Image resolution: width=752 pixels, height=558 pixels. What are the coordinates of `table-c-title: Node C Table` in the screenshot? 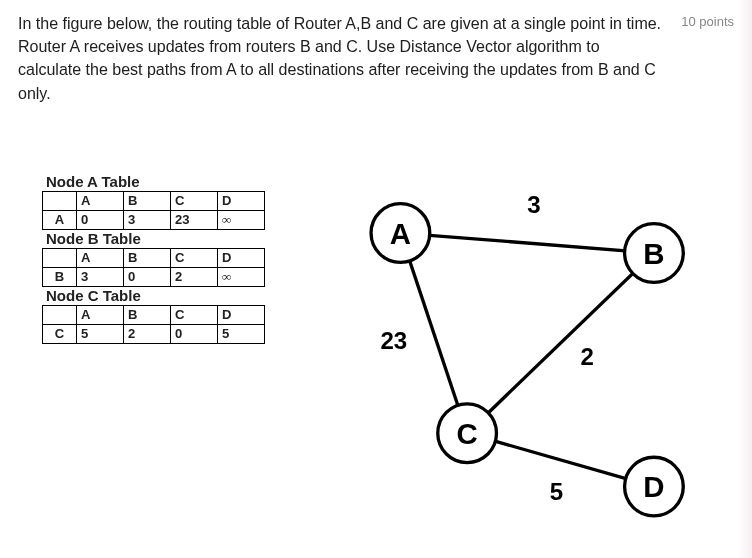 It's located at (162, 296).